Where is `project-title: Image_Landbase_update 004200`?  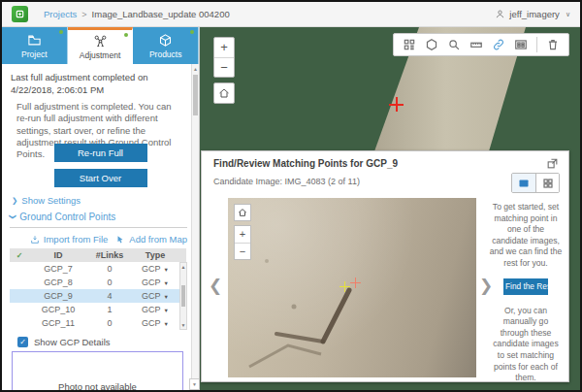 project-title: Image_Landbase_update 004200 is located at coordinates (161, 14).